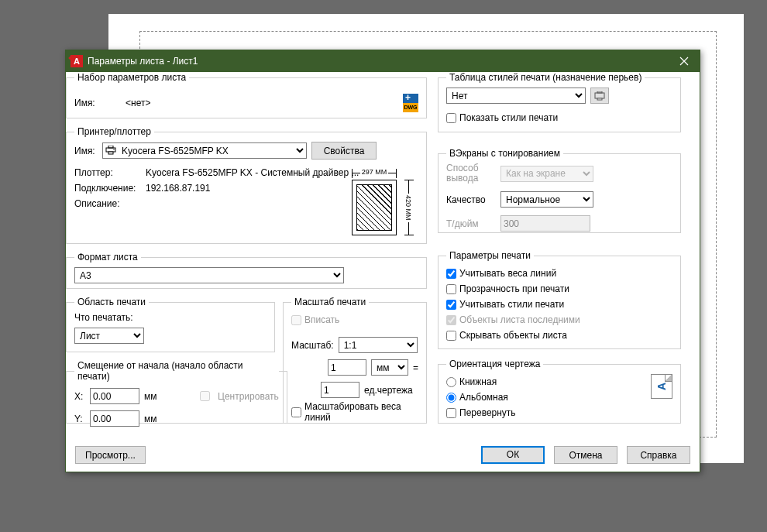 The width and height of the screenshot is (767, 532). I want to click on plot-style-edit-button, so click(600, 96).